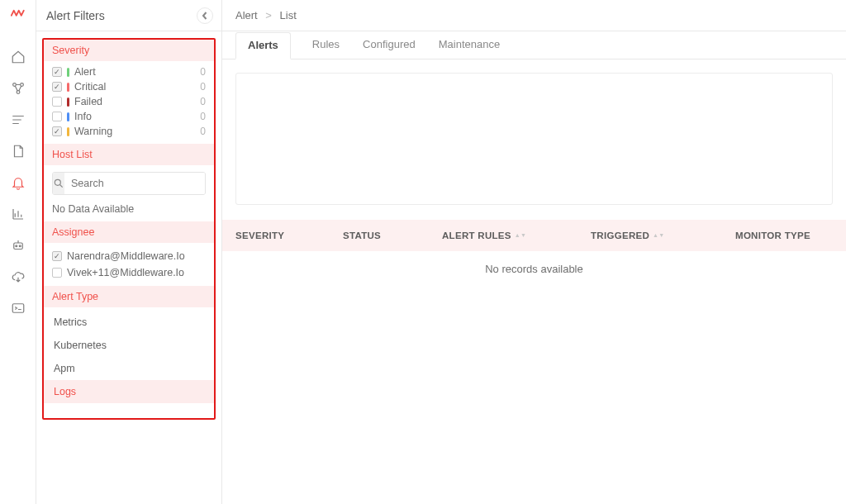 The image size is (846, 504). I want to click on assignee-label: Narendra@Middleware.Io, so click(136, 256).